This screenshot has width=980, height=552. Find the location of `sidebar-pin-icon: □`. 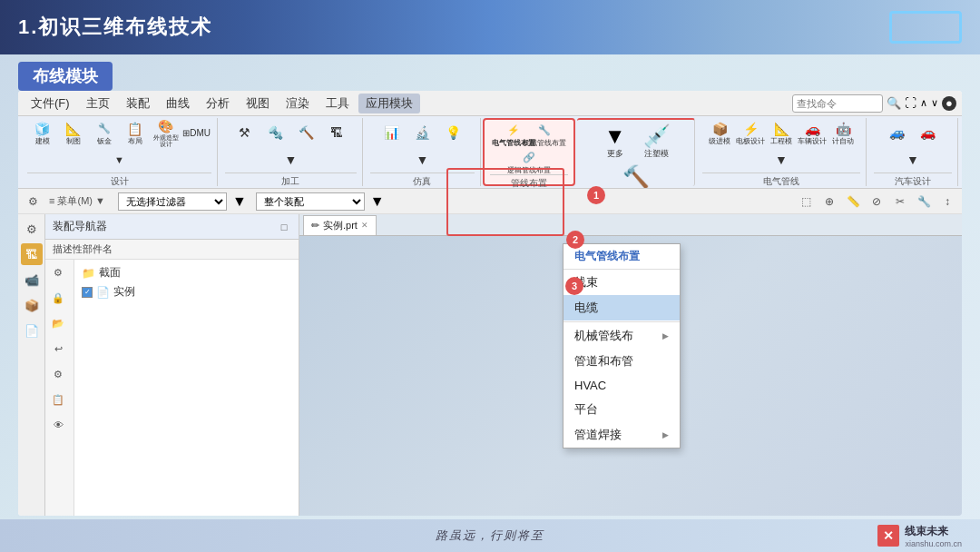

sidebar-pin-icon: □ is located at coordinates (284, 227).